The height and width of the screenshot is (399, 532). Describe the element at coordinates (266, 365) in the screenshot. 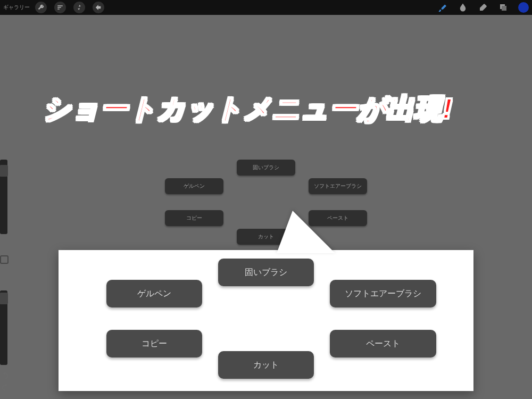

I see `shortcut-btn-bottom: カット` at that location.